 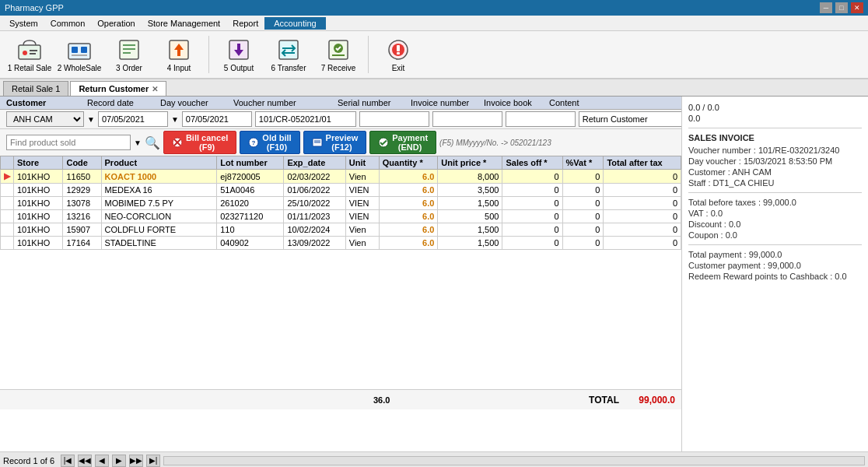 What do you see at coordinates (30, 54) in the screenshot?
I see `retail-sale-button: 1 Retail Sale` at bounding box center [30, 54].